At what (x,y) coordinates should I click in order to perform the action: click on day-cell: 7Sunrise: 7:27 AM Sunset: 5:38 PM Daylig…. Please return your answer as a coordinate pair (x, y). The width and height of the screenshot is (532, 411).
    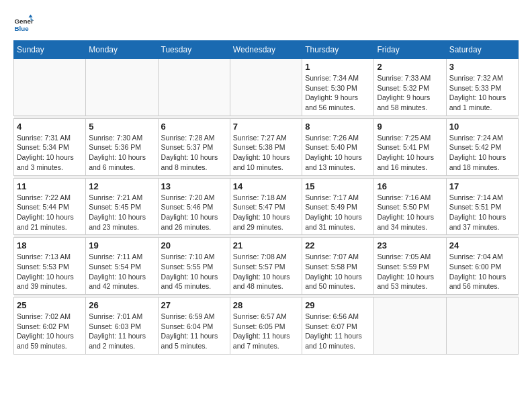
    Looking at the image, I should click on (266, 146).